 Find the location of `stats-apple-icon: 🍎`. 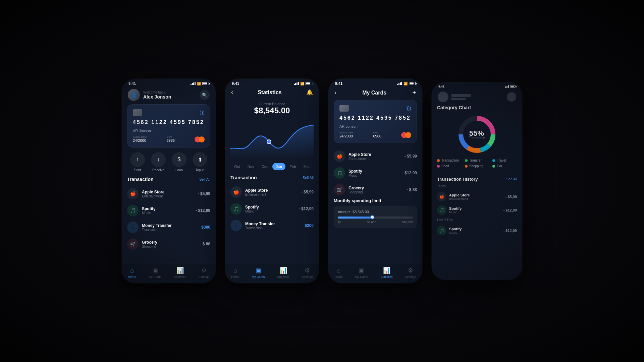

stats-apple-icon: 🍎 is located at coordinates (236, 192).